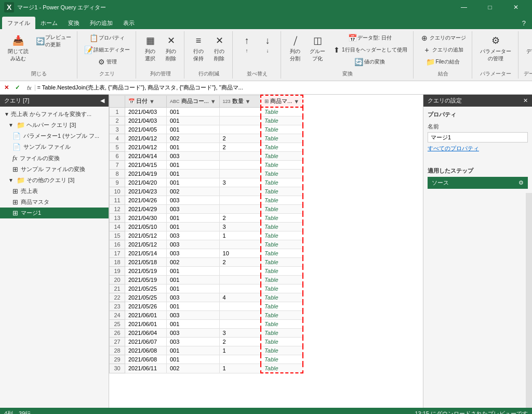 This screenshot has height=414, width=532. I want to click on tab-add-column: 列の追加, so click(101, 23).